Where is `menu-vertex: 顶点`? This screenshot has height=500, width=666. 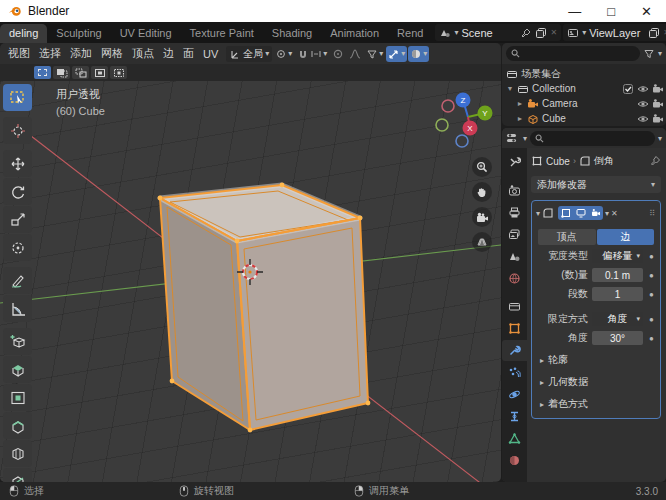
menu-vertex: 顶点 is located at coordinates (143, 54).